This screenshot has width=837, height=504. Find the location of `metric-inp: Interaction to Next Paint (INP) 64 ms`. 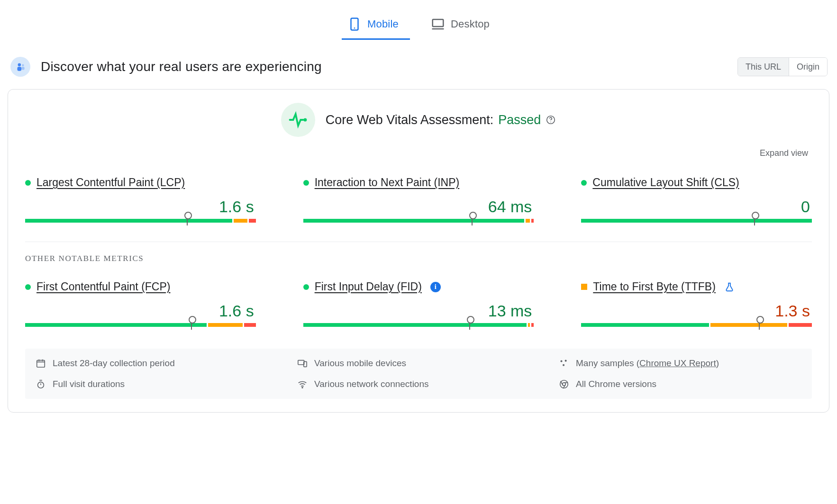

metric-inp: Interaction to Next Paint (INP) 64 ms is located at coordinates (419, 199).